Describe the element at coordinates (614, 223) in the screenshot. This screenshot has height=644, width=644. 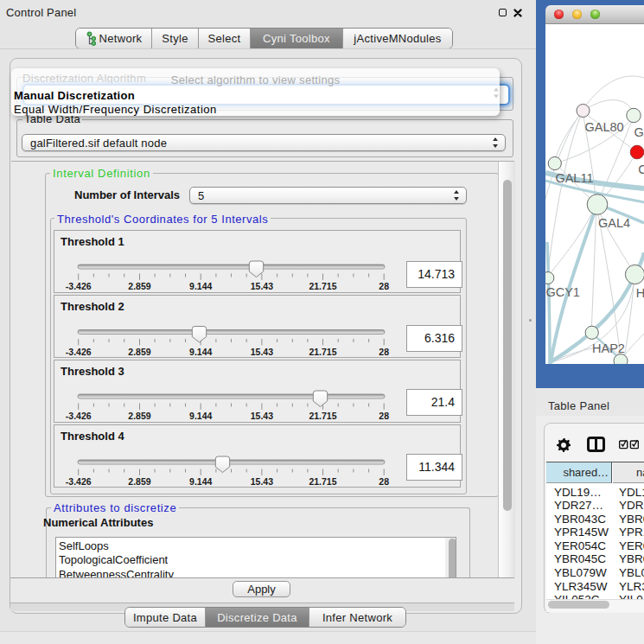
I see `svg-text: GAL4` at that location.